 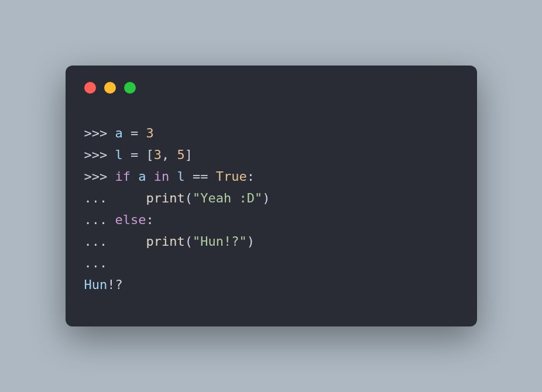 What do you see at coordinates (135, 133) in the screenshot?
I see `code-token: =` at bounding box center [135, 133].